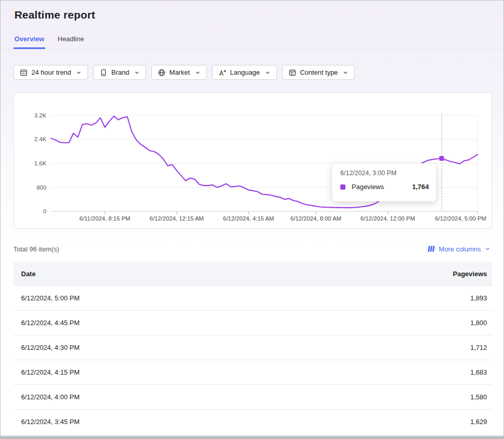 The width and height of the screenshot is (504, 439). What do you see at coordinates (41, 188) in the screenshot?
I see `y-axis-tick-label: 800` at bounding box center [41, 188].